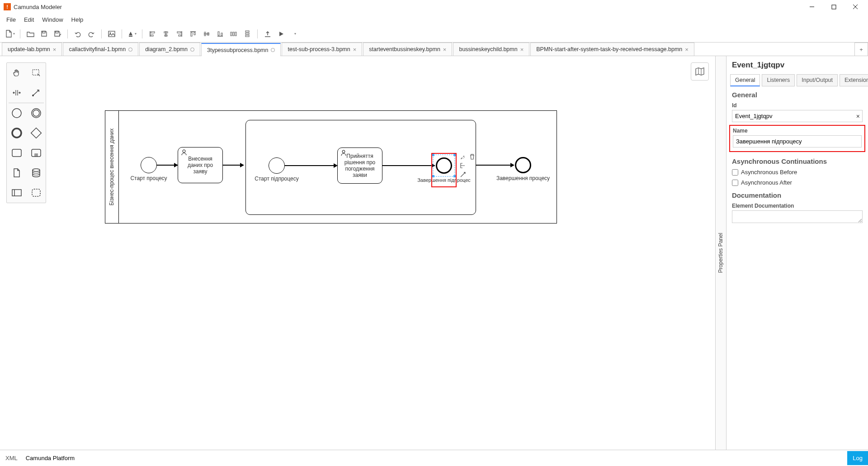 The image size is (868, 466). What do you see at coordinates (36, 173) in the screenshot?
I see `data-store-tool` at bounding box center [36, 173].